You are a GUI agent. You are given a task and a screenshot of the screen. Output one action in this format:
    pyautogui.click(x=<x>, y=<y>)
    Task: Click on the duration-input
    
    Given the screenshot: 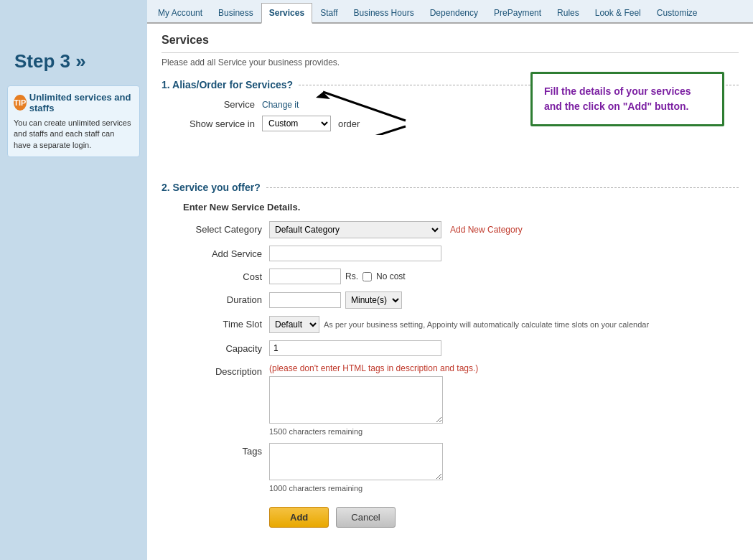 What is the action you would take?
    pyautogui.click(x=305, y=300)
    